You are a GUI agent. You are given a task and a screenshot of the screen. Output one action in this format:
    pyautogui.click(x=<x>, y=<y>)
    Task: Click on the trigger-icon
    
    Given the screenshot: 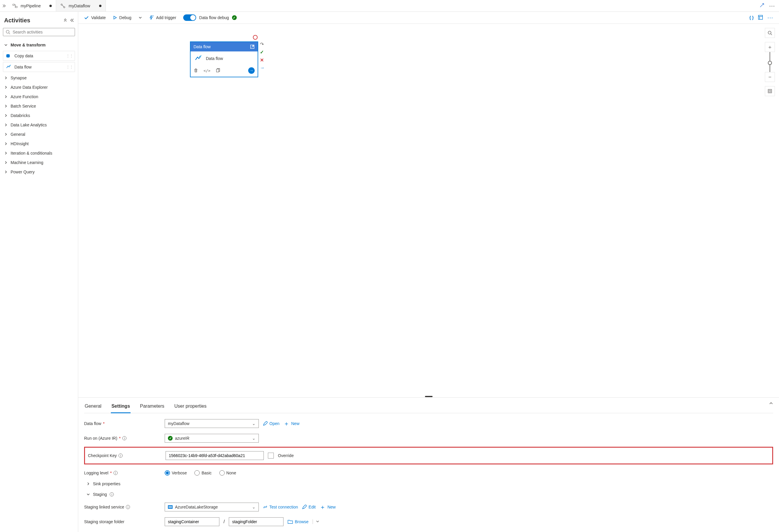 What is the action you would take?
    pyautogui.click(x=152, y=18)
    